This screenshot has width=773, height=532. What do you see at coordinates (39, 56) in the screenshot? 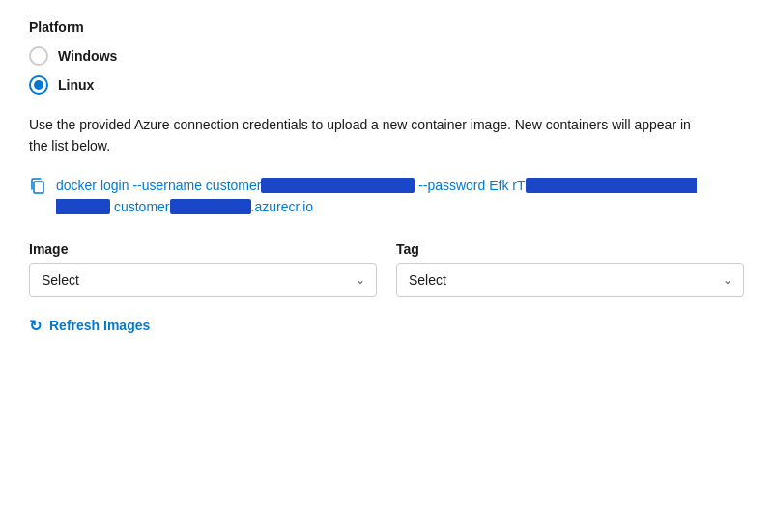
I see `windows-radio-circle` at bounding box center [39, 56].